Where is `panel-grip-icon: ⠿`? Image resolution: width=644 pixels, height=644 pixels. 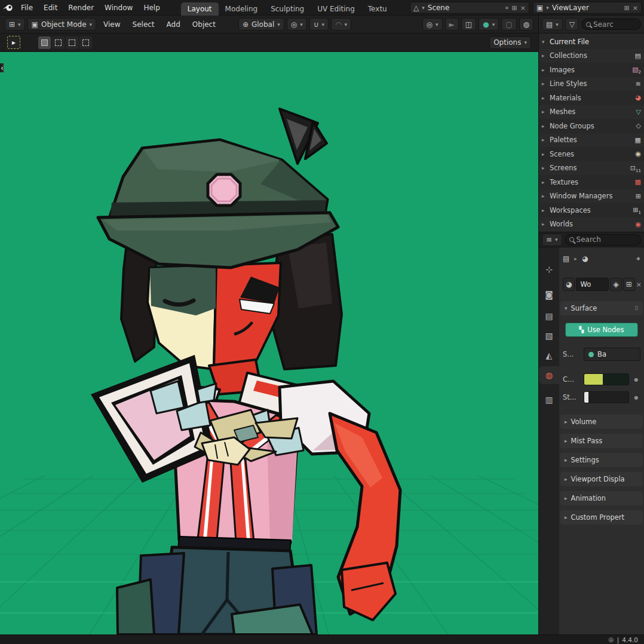
panel-grip-icon: ⠿ is located at coordinates (637, 308).